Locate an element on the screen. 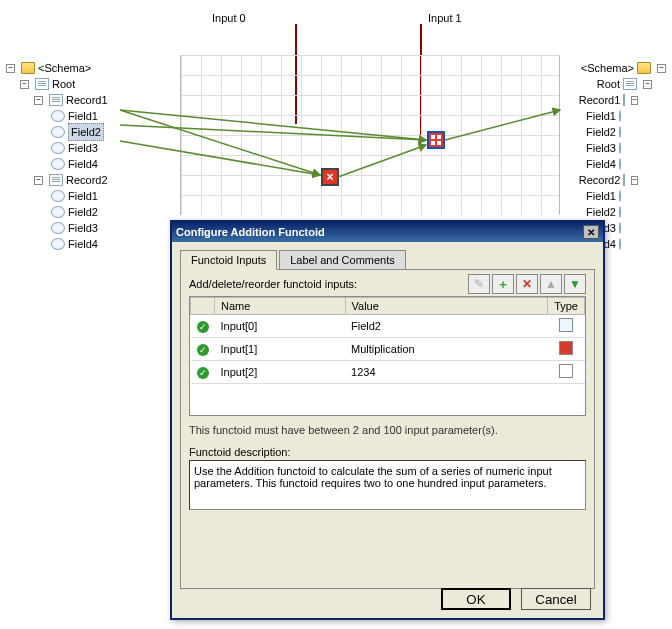 The width and height of the screenshot is (672, 629). dialog-tabs: Functoid Inputs Label and Comments is located at coordinates (388, 260).